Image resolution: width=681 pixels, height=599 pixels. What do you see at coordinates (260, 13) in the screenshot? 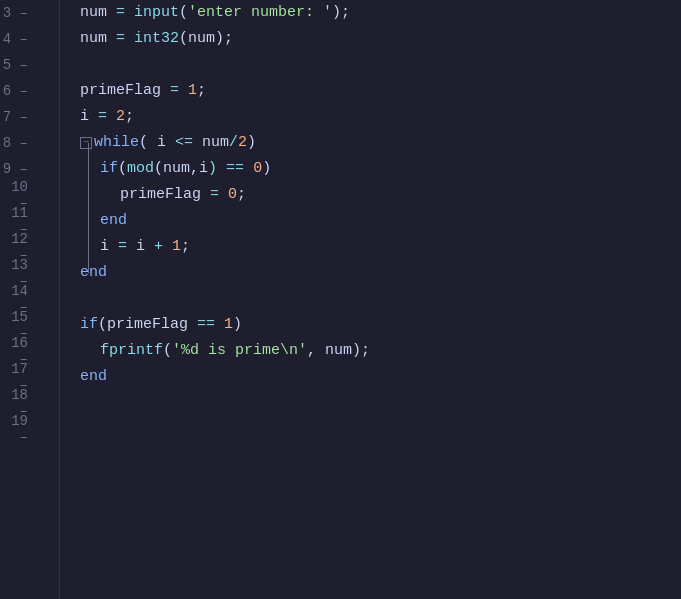
I see `token-str: 'enter number: '` at bounding box center [260, 13].